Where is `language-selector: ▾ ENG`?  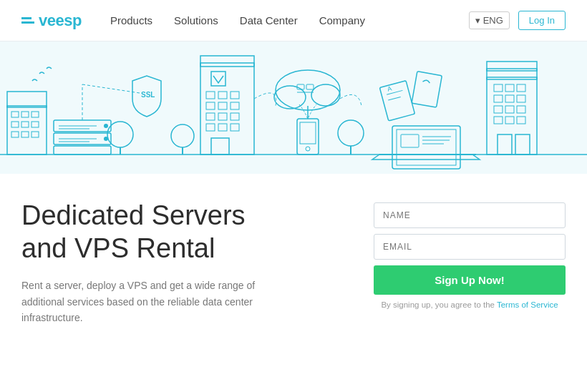 language-selector: ▾ ENG is located at coordinates (490, 20).